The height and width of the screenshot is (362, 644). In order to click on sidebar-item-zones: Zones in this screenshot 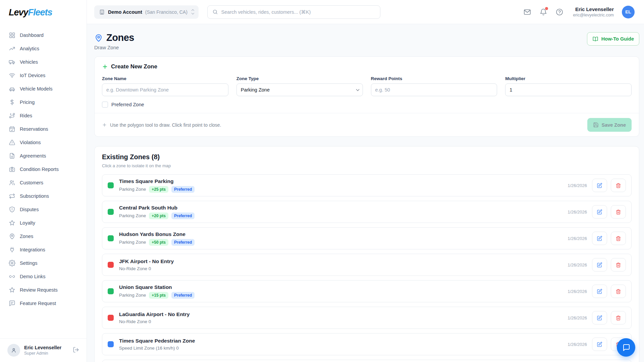, I will do `click(43, 236)`.